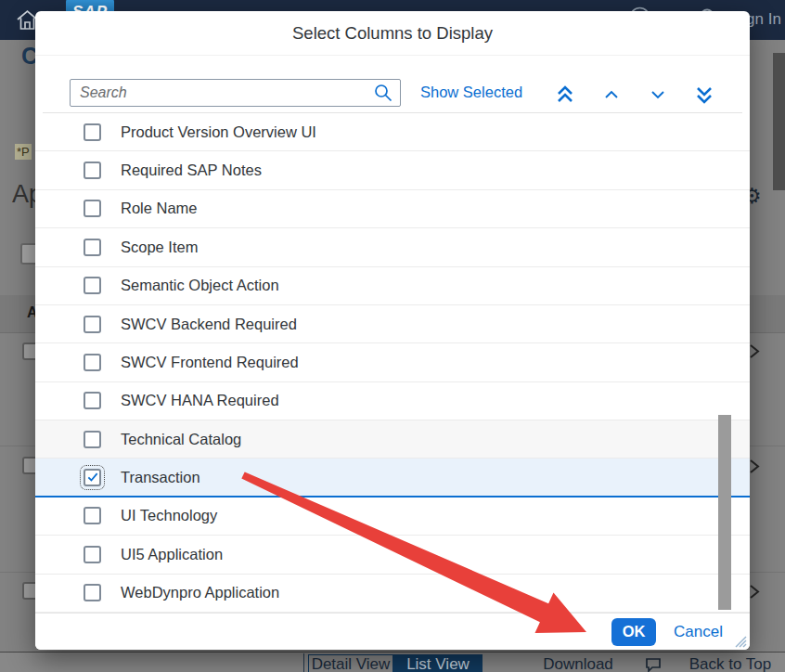  What do you see at coordinates (200, 401) in the screenshot?
I see `column-option-label: SWCV HANA Required` at bounding box center [200, 401].